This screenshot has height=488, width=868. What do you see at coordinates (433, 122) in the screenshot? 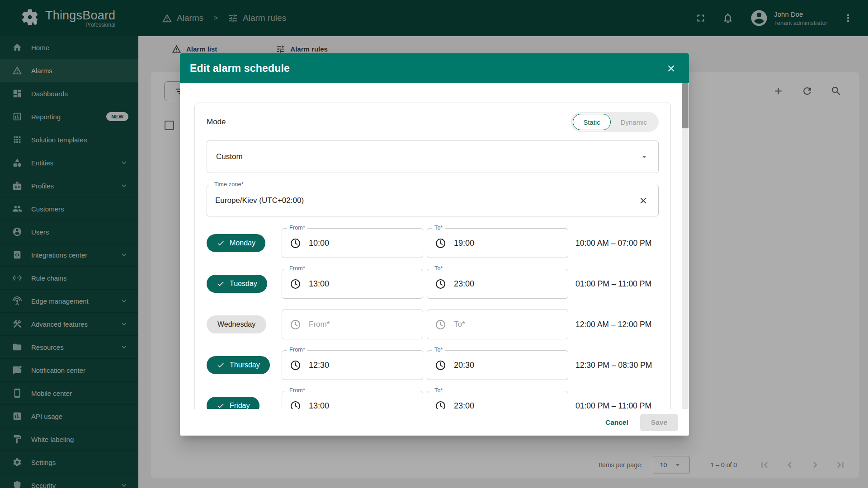
I see `mode-row: Mode Static Dynamic` at bounding box center [433, 122].